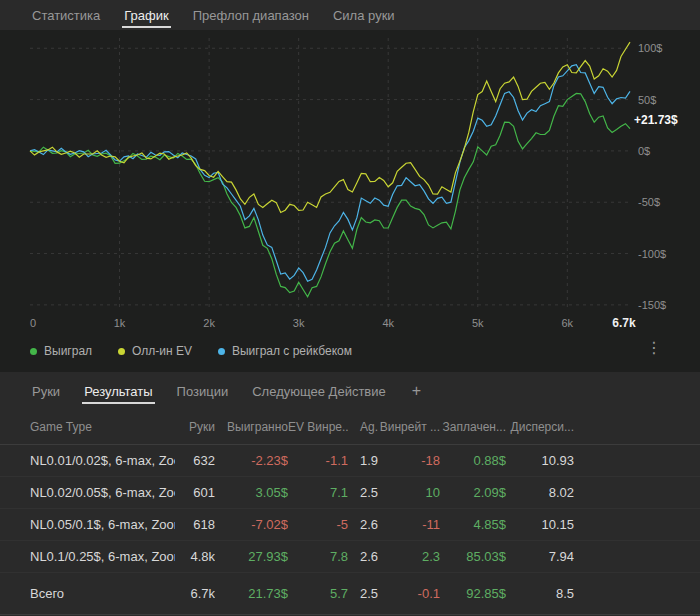  What do you see at coordinates (652, 254) in the screenshot?
I see `y-axis-label: -100$` at bounding box center [652, 254].